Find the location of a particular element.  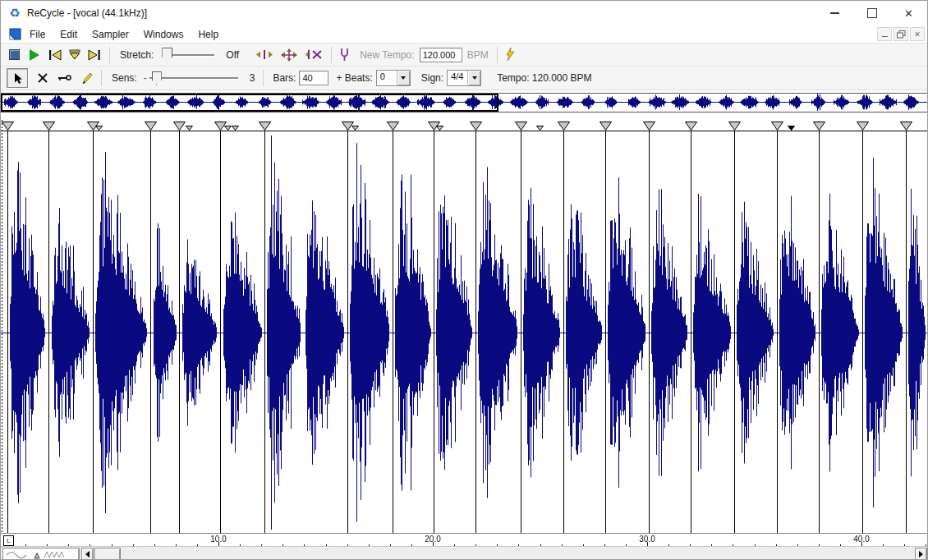

sens-value: 3 is located at coordinates (253, 78).